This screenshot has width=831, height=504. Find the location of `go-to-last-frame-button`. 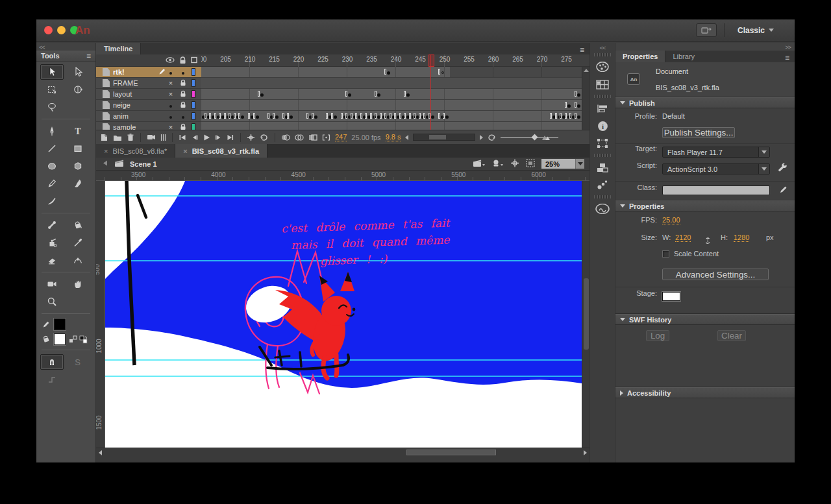

go-to-last-frame-button is located at coordinates (230, 138).